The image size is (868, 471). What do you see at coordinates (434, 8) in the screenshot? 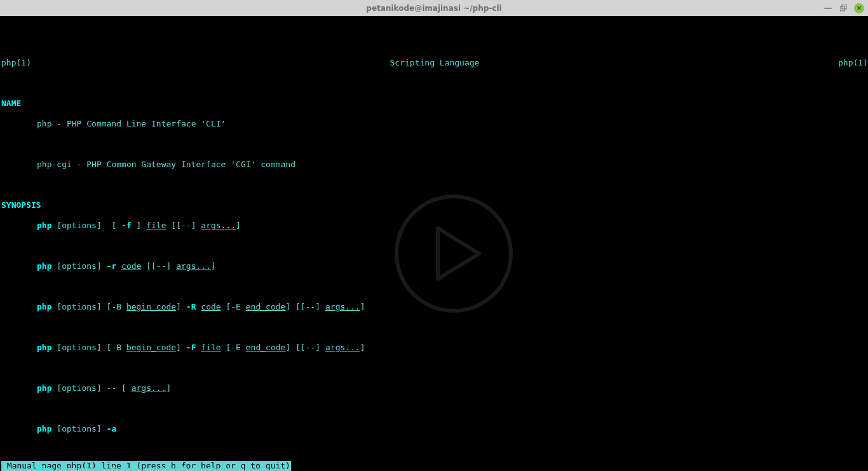
I see `titlebar: petanikode@imajinasi ~/php-cli — ×` at bounding box center [434, 8].